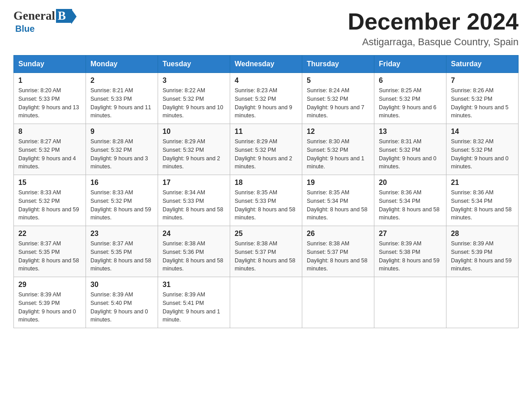  What do you see at coordinates (339, 252) in the screenshot?
I see `calendar-cell: 26Sunrise: 8:38 AMSunset: 5:37 PMDayligh…` at bounding box center [339, 252].